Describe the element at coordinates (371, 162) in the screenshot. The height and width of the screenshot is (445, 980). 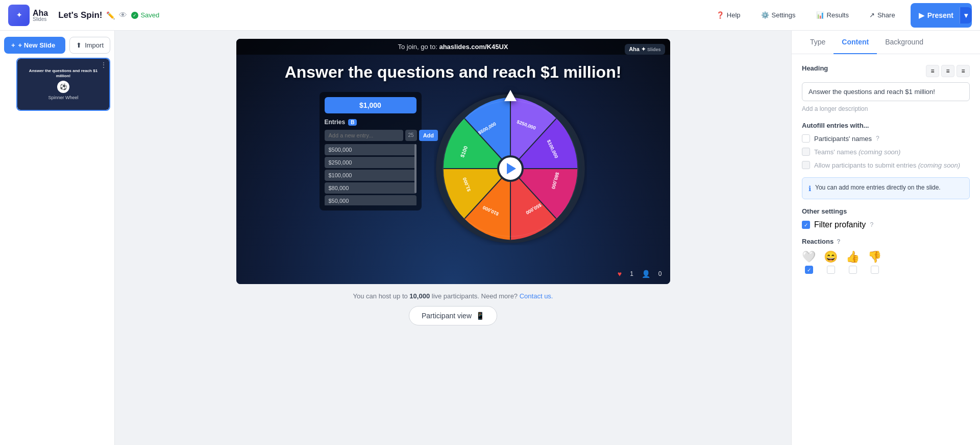
I see `list-item: $250,000` at that location.